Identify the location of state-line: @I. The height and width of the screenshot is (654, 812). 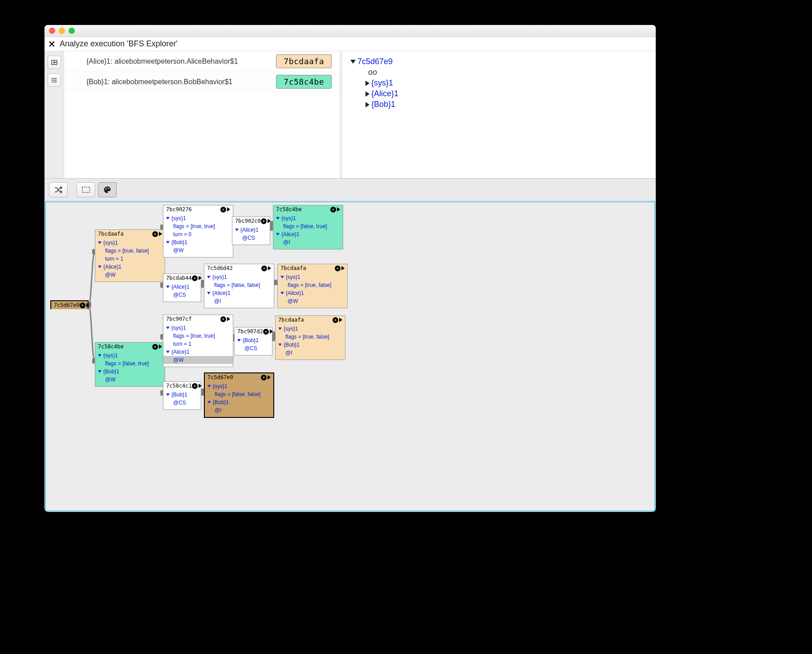
(312, 242).